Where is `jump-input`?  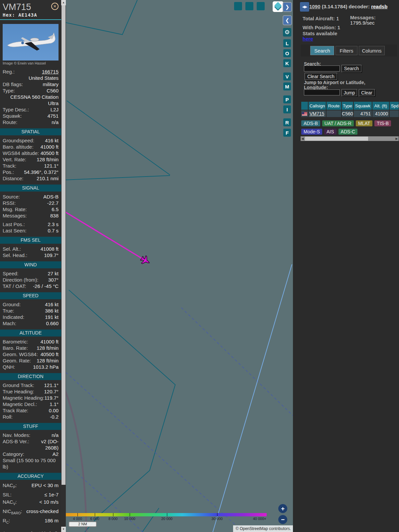
jump-input is located at coordinates (322, 92).